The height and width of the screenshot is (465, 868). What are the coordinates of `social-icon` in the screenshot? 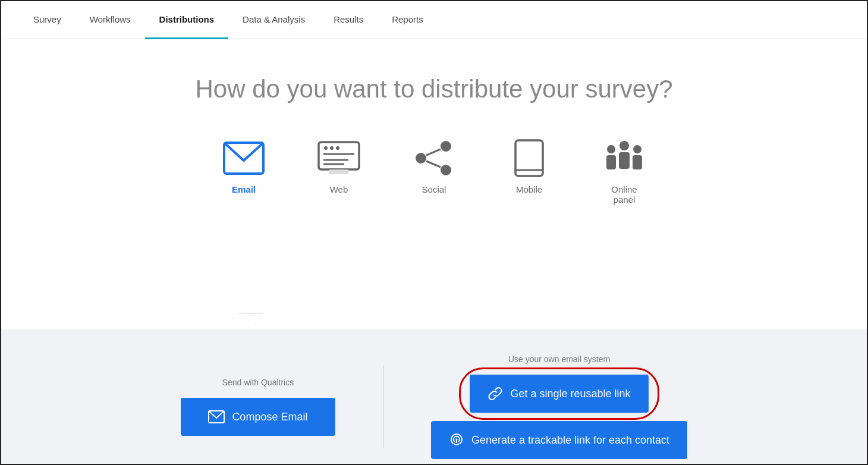 It's located at (434, 158).